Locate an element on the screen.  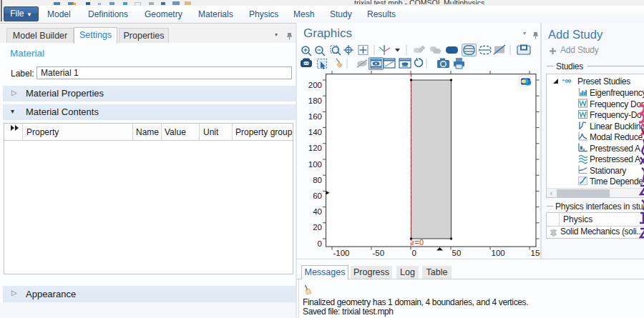
svg-text: 120 is located at coordinates (315, 148).